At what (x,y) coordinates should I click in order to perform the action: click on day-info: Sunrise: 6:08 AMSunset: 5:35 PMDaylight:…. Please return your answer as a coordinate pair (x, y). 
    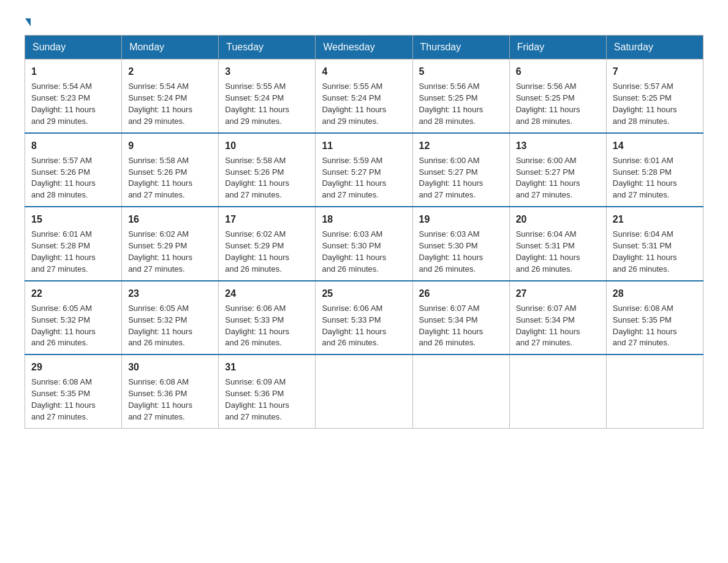
    Looking at the image, I should click on (654, 326).